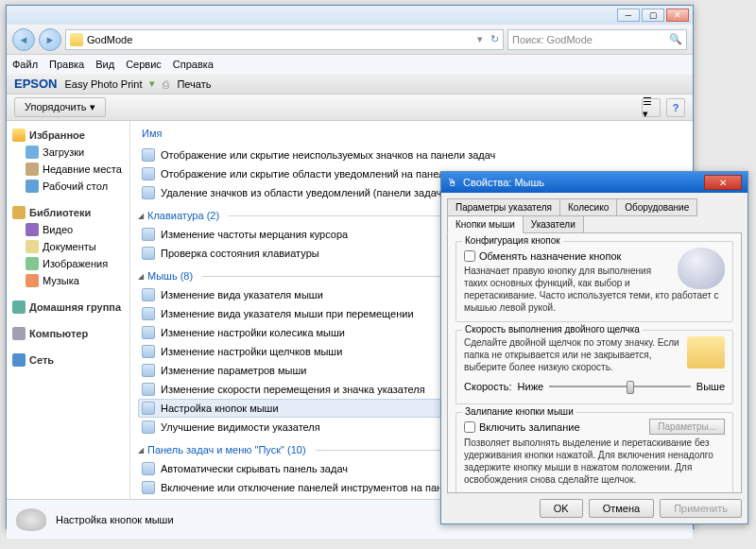 The width and height of the screenshot is (756, 549). Describe the element at coordinates (68, 310) in the screenshot. I see `sidebar: Избранное Загрузки Недавние места Рабочи…` at that location.